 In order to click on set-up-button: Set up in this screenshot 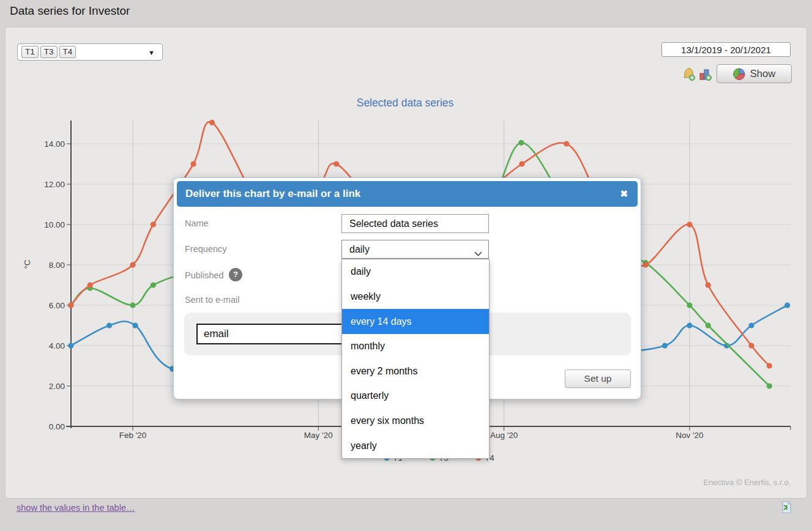, I will do `click(598, 379)`.